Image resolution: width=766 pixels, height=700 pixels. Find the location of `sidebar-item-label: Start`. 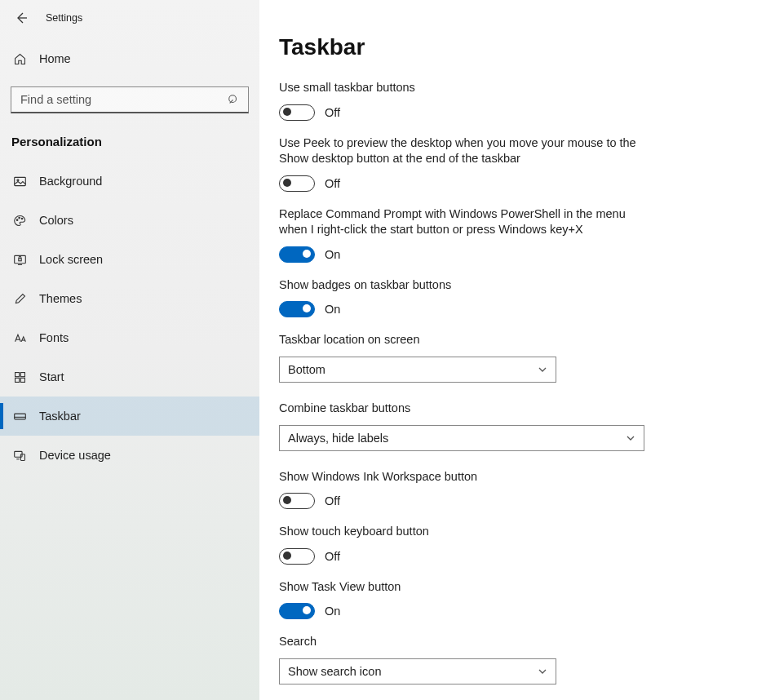

sidebar-item-label: Start is located at coordinates (52, 377).